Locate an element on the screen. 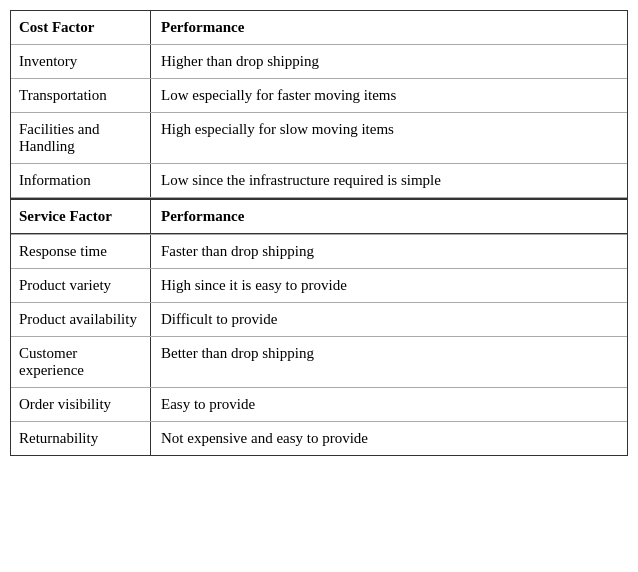 Image resolution: width=638 pixels, height=572 pixels. row-performance: Low especially for faster moving items is located at coordinates (389, 96).